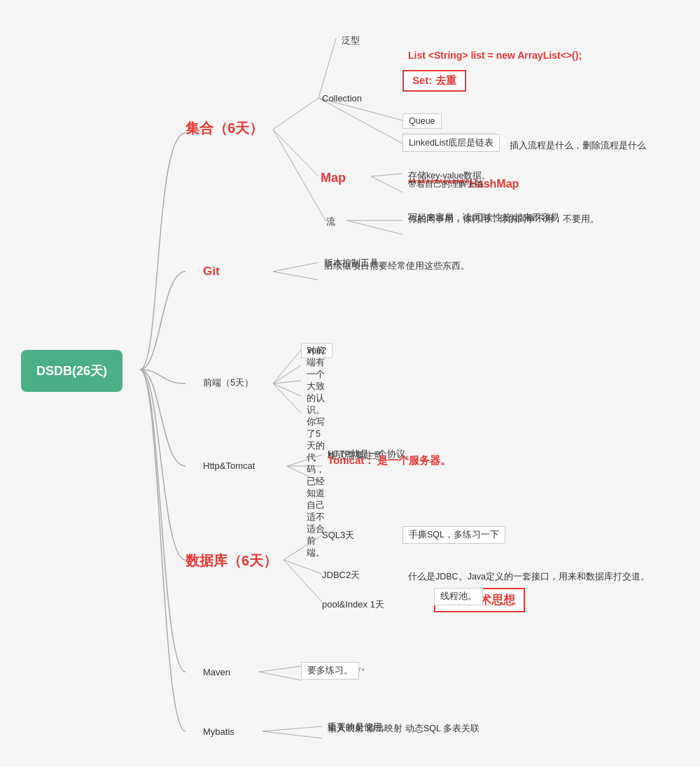 The height and width of the screenshot is (767, 700). What do you see at coordinates (403, 729) in the screenshot?
I see `leaf-mybatis-note2: 输入映射 输出映射 动态SQL 多表关联` at bounding box center [403, 729].